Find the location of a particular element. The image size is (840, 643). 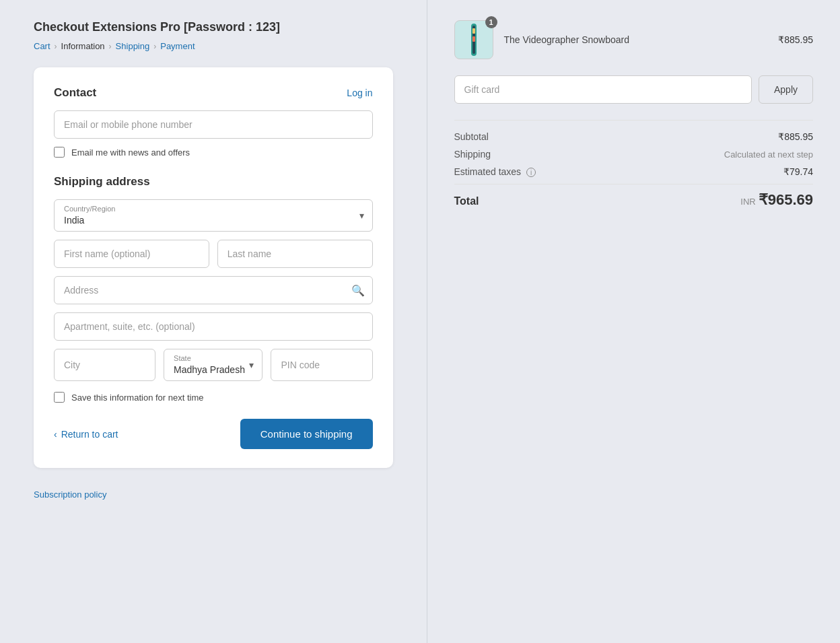

shipping-title: Shipping address is located at coordinates (213, 182).